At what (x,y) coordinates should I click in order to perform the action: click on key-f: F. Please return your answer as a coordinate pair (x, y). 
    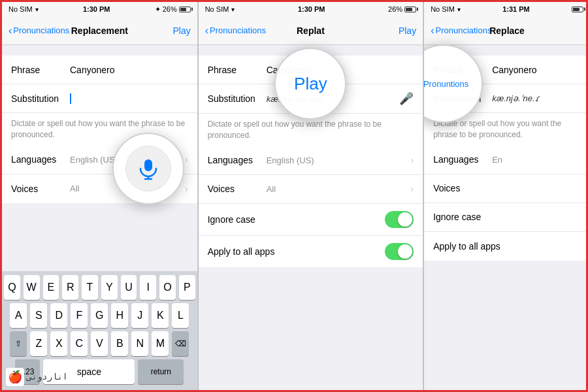
    Looking at the image, I should click on (79, 316).